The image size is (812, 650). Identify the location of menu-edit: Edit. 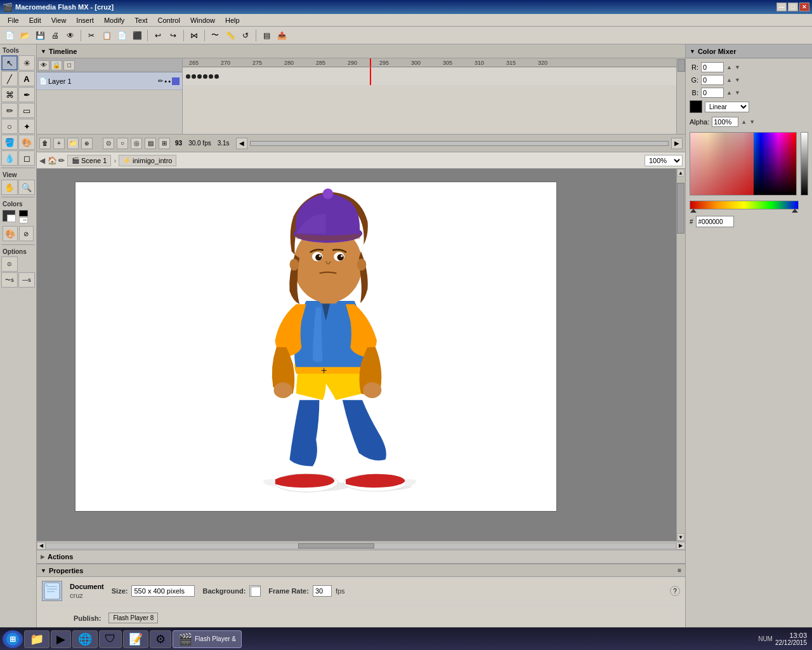
(36, 20).